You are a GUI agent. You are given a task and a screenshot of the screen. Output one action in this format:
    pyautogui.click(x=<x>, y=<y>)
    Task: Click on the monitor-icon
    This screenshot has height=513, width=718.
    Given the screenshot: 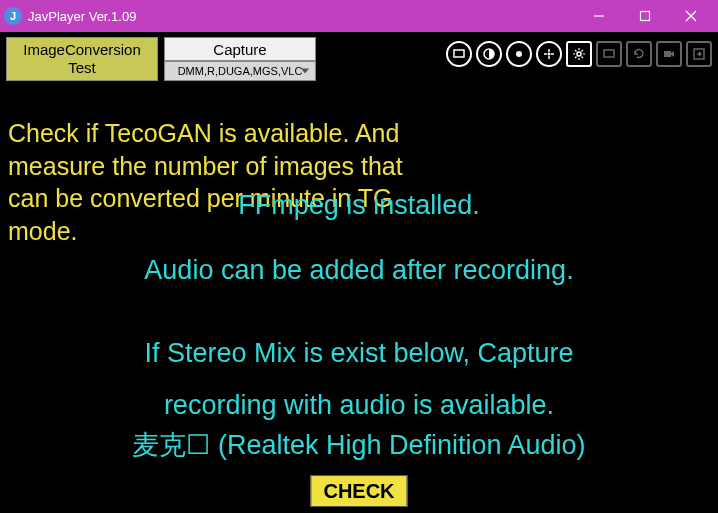 What is the action you would take?
    pyautogui.click(x=609, y=54)
    